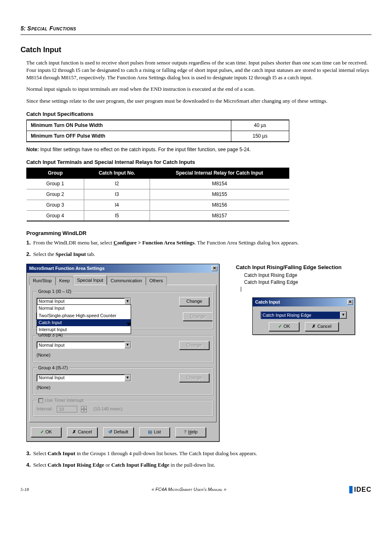  What do you see at coordinates (199, 233) in the screenshot?
I see `programming-heading: Programming WindLDR` at bounding box center [199, 233].